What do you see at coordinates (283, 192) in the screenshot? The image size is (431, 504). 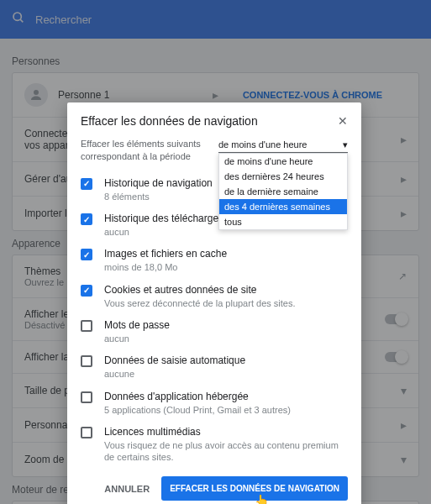 I see `period-option: de la dernière semaine` at bounding box center [283, 192].